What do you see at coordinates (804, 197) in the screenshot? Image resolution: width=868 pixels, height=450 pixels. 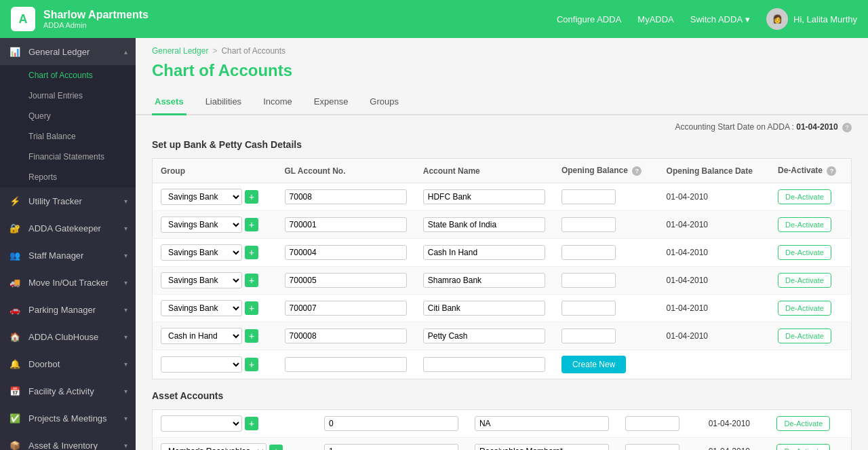 I see `de-activate-button-0: De-Activate` at bounding box center [804, 197].